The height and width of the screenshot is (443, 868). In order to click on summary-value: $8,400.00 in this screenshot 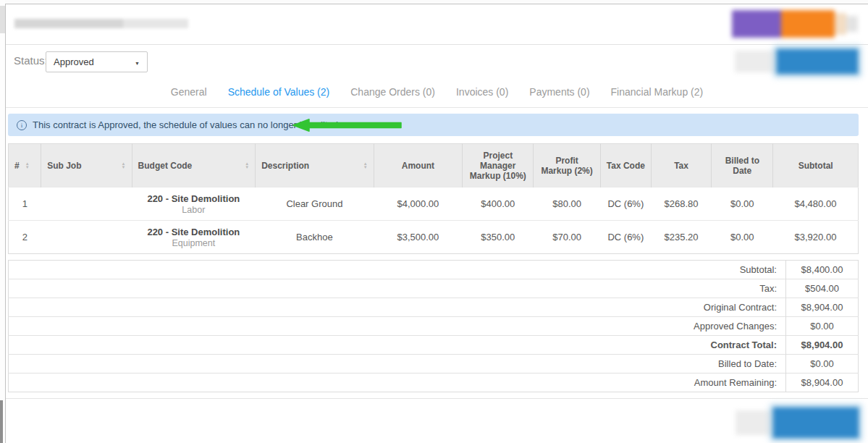, I will do `click(822, 270)`.